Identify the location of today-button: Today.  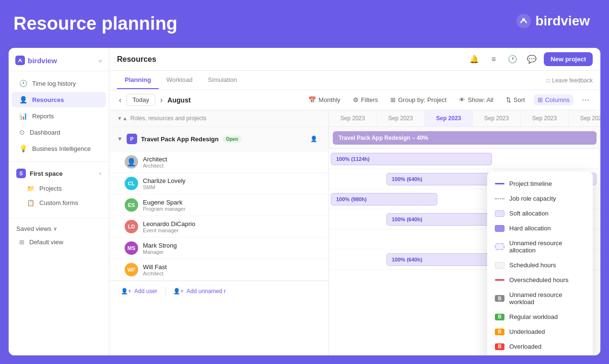
(141, 100).